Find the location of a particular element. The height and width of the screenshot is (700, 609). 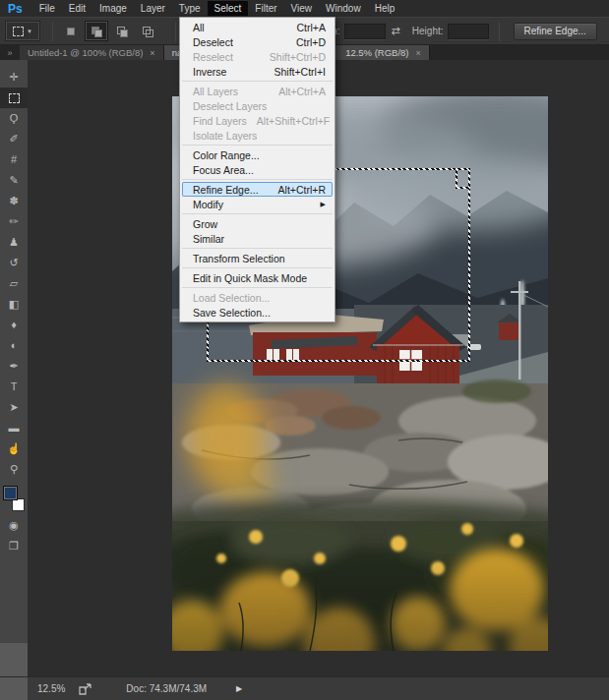

tab-title-suffix: 12.5% (RGB/8) is located at coordinates (377, 53).